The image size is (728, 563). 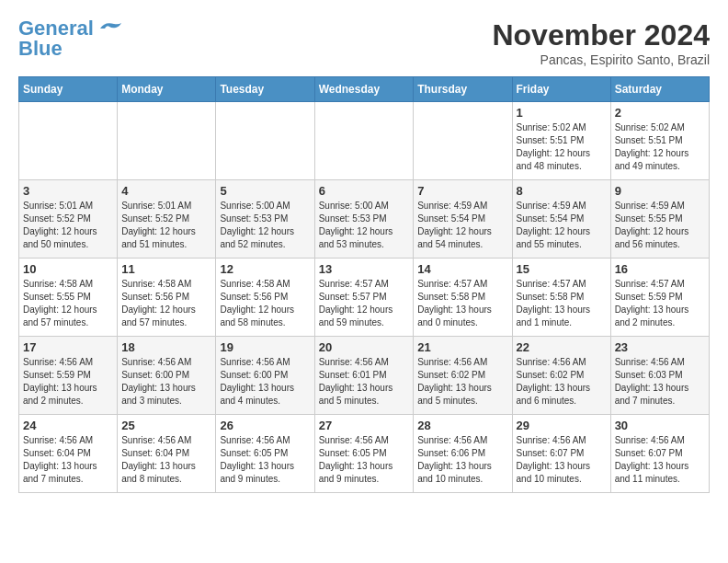 I want to click on day-number: 21, so click(x=462, y=348).